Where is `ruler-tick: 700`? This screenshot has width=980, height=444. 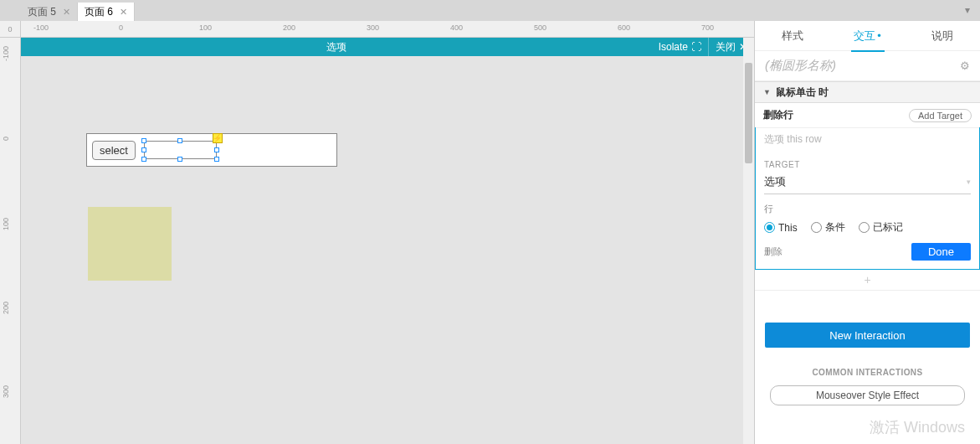 ruler-tick: 700 is located at coordinates (708, 28).